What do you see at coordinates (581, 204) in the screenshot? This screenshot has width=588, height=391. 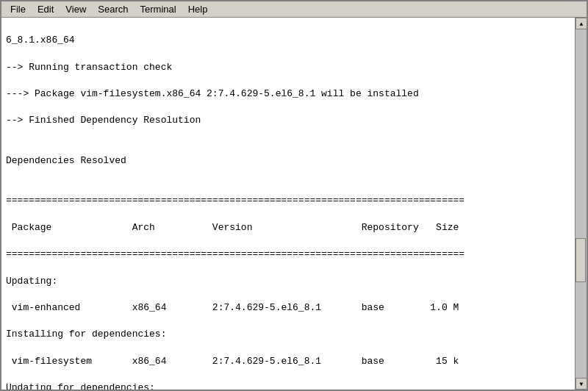 I see `scrollbar-track` at bounding box center [581, 204].